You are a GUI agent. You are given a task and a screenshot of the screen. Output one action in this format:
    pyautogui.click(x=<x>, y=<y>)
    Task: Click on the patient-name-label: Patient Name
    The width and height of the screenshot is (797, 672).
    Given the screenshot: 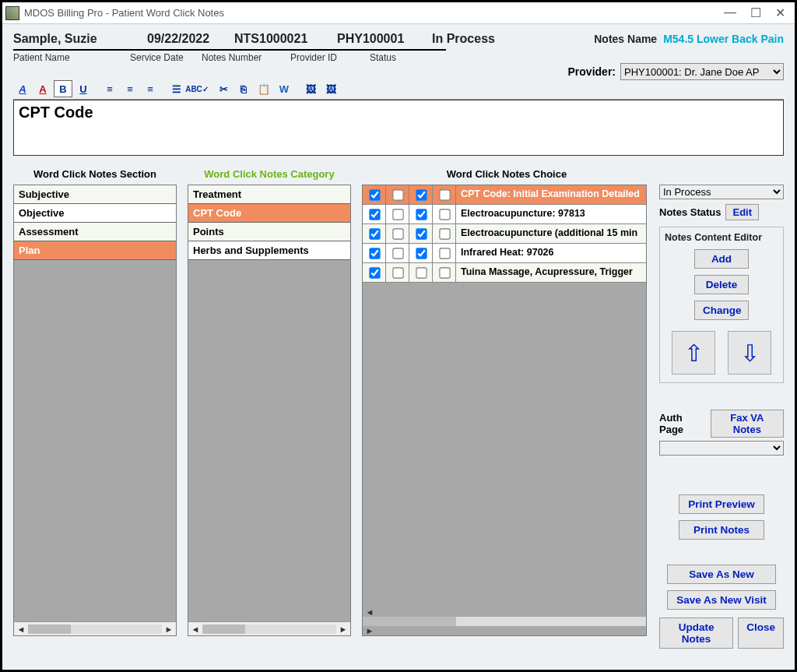 What is the action you would take?
    pyautogui.click(x=72, y=58)
    